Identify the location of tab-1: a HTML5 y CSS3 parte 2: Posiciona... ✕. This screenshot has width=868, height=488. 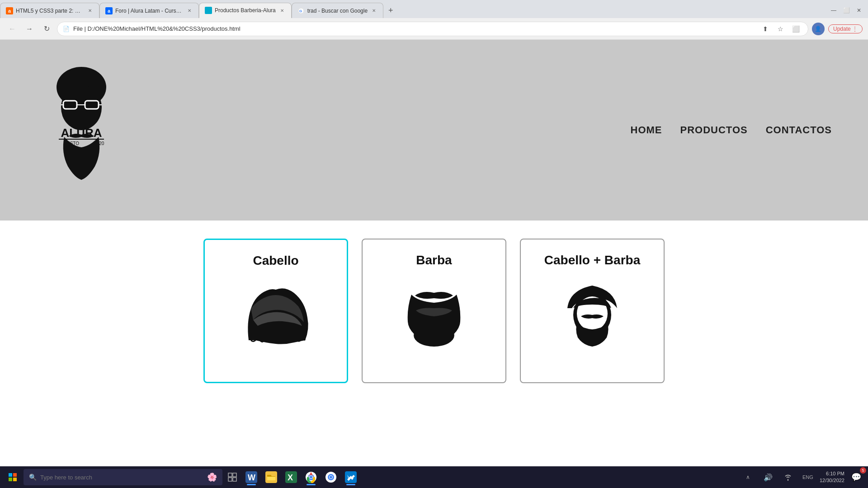
(50, 10).